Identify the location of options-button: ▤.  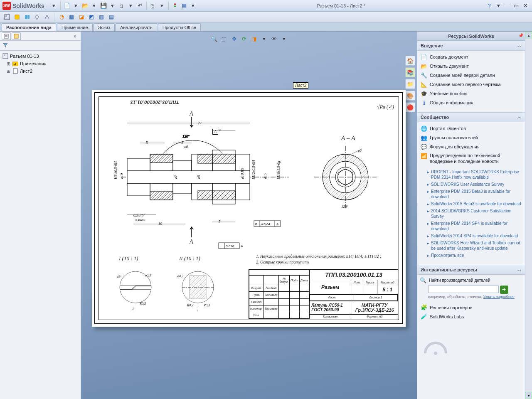
(184, 6).